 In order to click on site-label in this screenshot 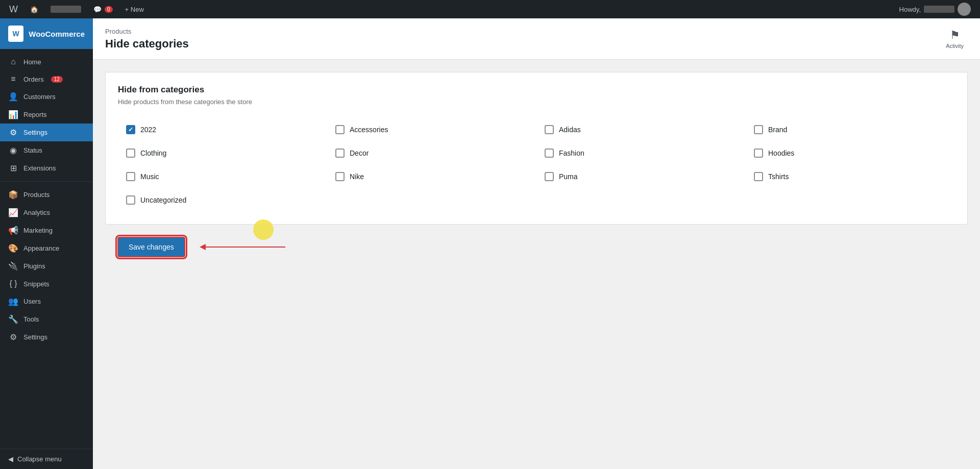, I will do `click(66, 9)`.